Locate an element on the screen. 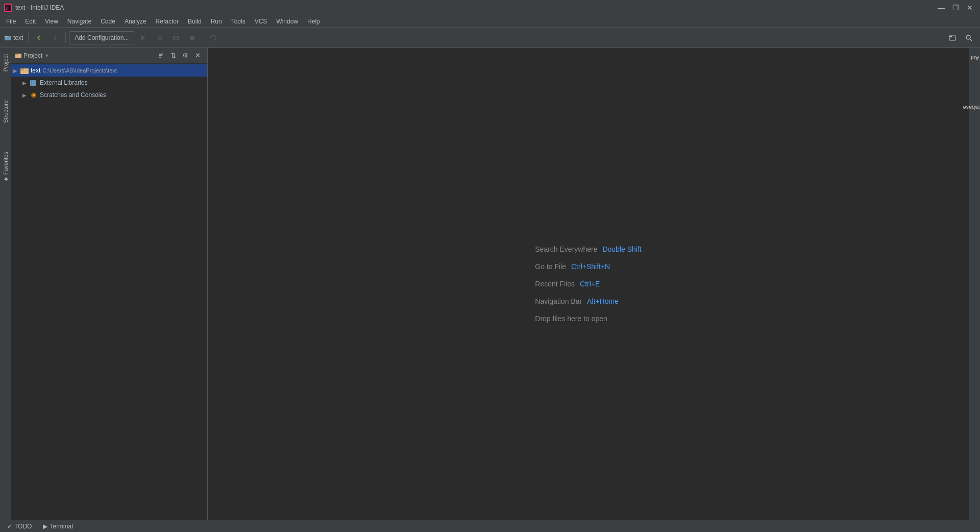  menu-vcs: VCS is located at coordinates (261, 21).